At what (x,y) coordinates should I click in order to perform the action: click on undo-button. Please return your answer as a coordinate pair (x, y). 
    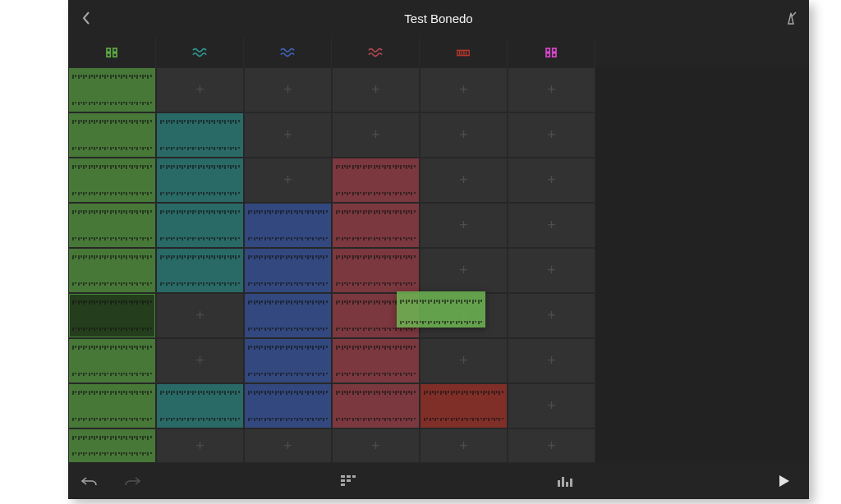
    Looking at the image, I should click on (90, 481).